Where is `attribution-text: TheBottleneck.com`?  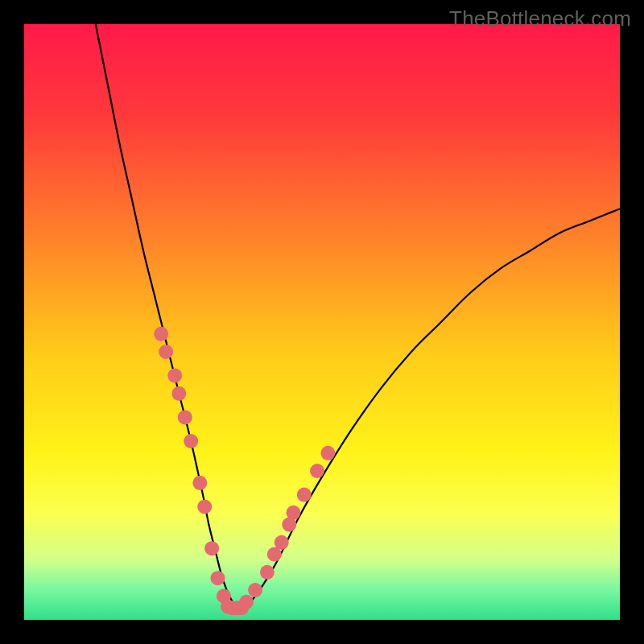
attribution-text: TheBottleneck.com is located at coordinates (540, 19).